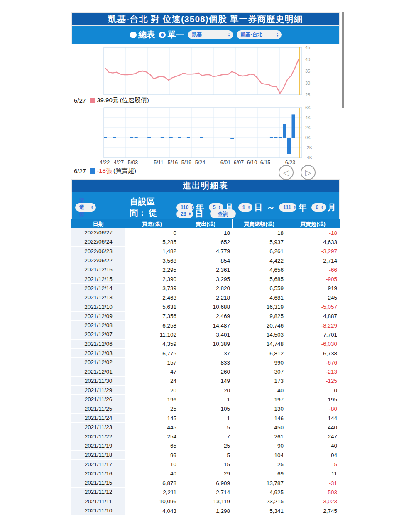 The width and height of the screenshot is (399, 532). What do you see at coordinates (259, 372) in the screenshot?
I see `total-cell: 307` at bounding box center [259, 372].